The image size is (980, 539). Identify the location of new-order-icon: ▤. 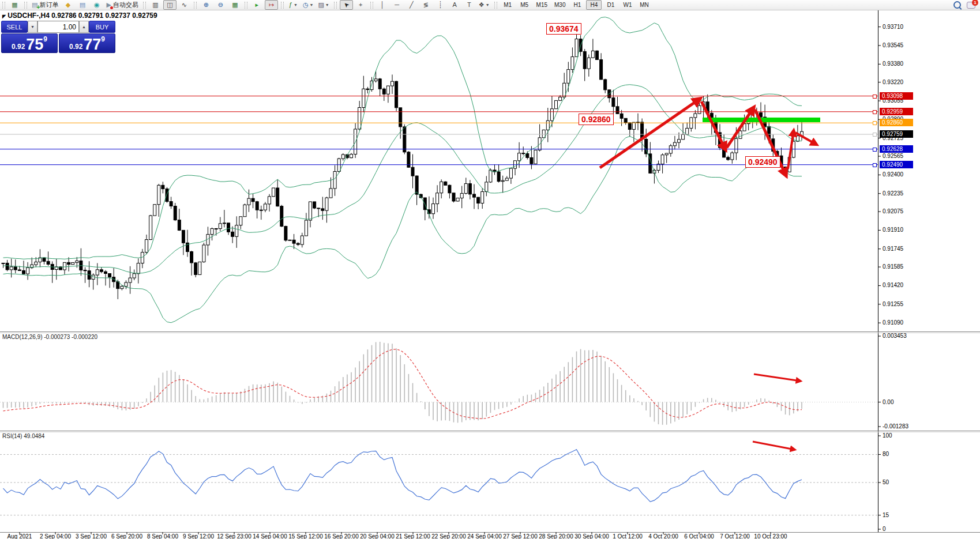
(35, 5).